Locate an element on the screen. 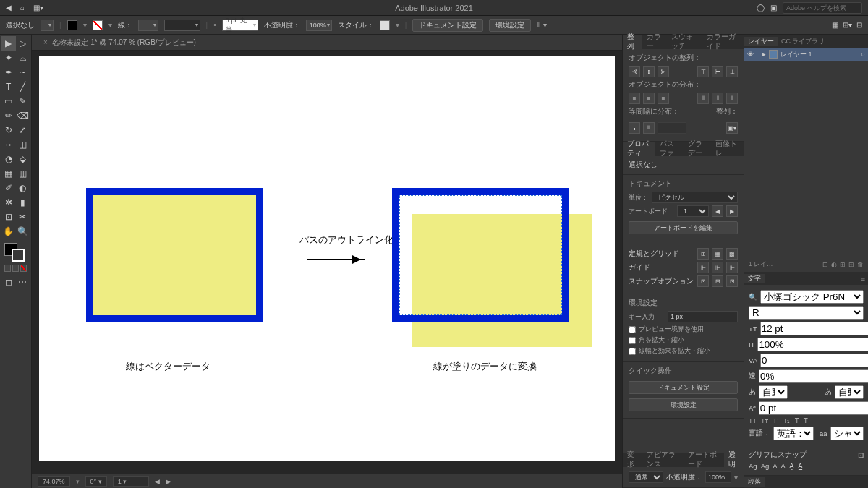 This screenshot has height=488, width=868. nav-next-icon: ▶ is located at coordinates (168, 481).